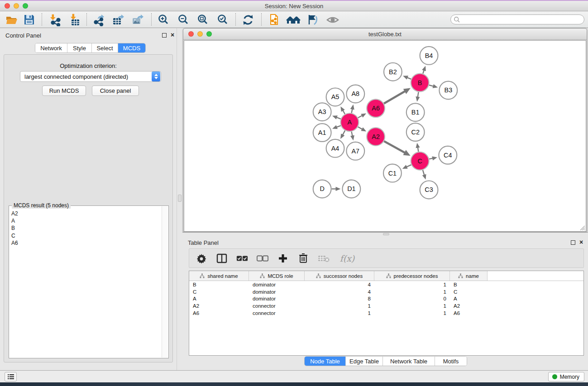 The width and height of the screenshot is (588, 386). What do you see at coordinates (132, 48) in the screenshot?
I see `tab-mcds: MCDS` at bounding box center [132, 48].